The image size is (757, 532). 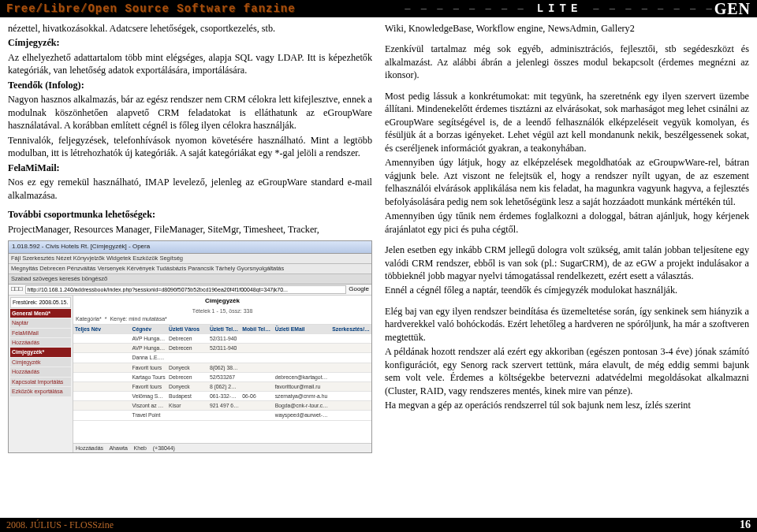 I want to click on sidebar-group-header: Címjegyzék*, so click(x=41, y=352).